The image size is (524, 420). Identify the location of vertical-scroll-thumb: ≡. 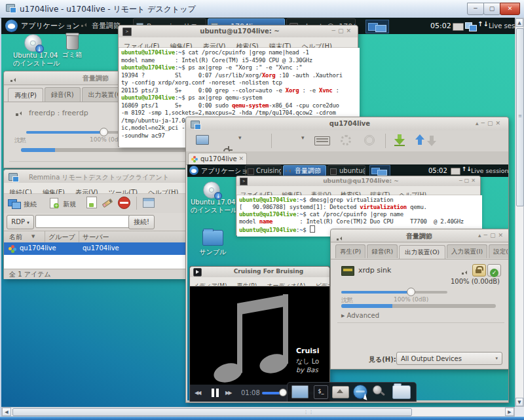
(520, 117).